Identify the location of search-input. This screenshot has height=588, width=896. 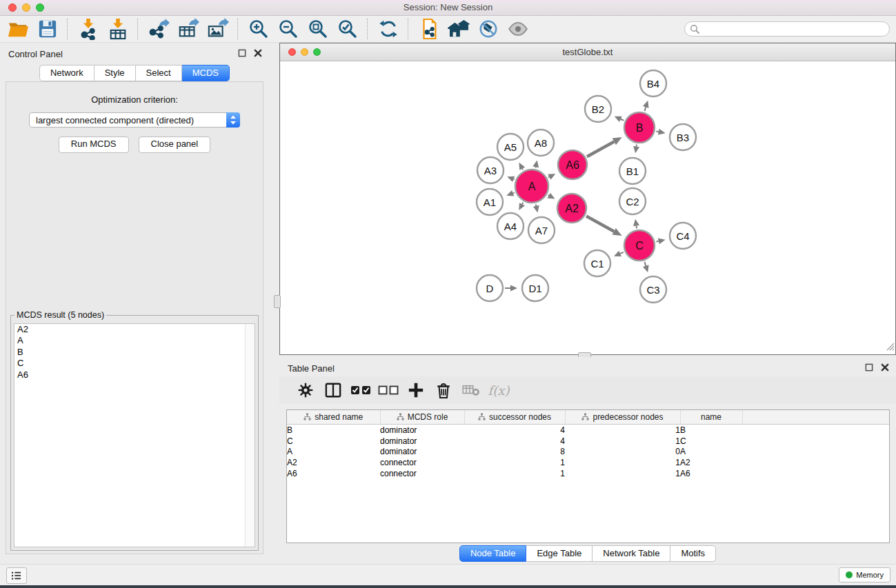
(787, 29).